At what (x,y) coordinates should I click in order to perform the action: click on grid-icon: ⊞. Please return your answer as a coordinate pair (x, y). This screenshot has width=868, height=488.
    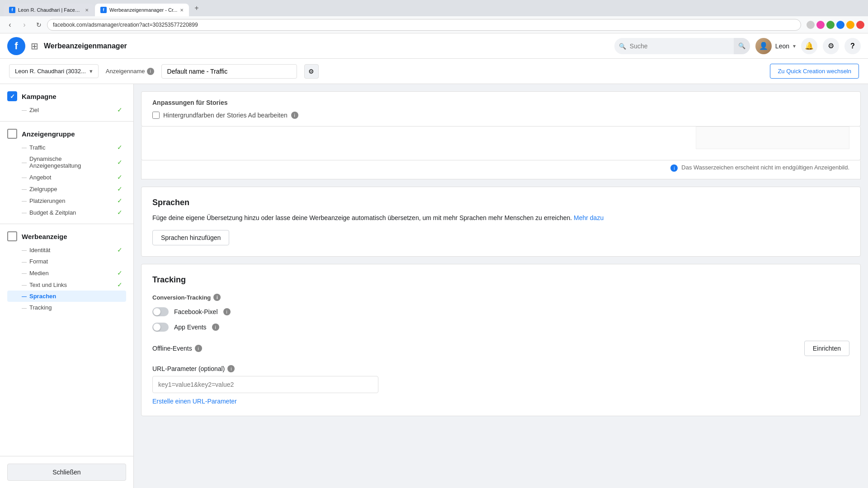
    Looking at the image, I should click on (34, 46).